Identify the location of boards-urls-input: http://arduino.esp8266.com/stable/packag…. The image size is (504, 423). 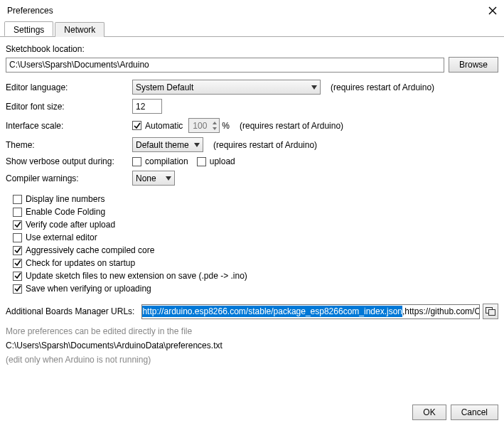
(311, 311).